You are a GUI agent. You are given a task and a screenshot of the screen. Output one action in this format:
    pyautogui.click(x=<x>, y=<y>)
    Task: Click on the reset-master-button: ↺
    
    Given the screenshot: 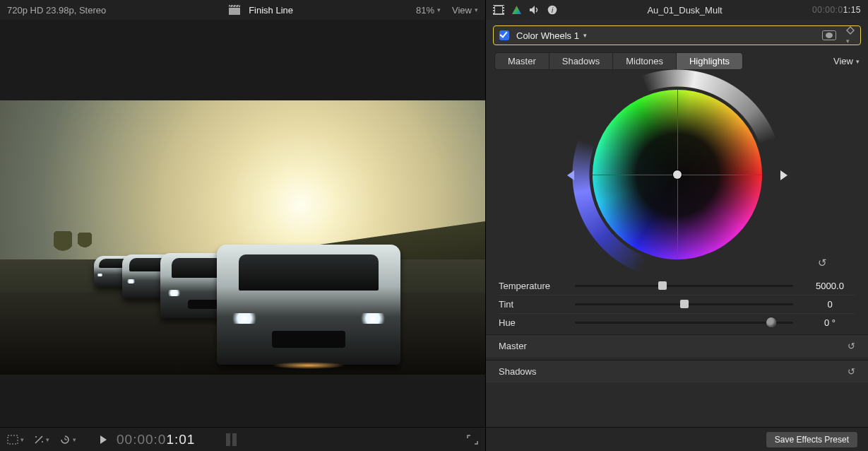 What is the action you would take?
    pyautogui.click(x=852, y=346)
    